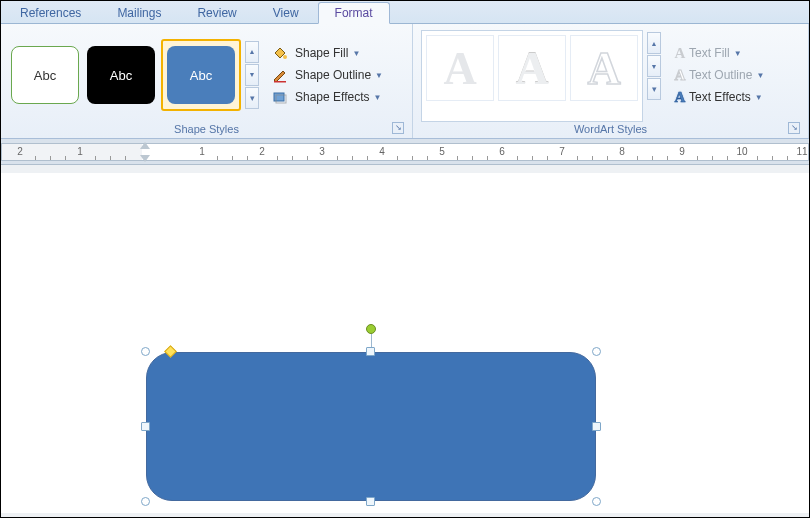  I want to click on shape-style-thumb-2: Abc, so click(121, 75).